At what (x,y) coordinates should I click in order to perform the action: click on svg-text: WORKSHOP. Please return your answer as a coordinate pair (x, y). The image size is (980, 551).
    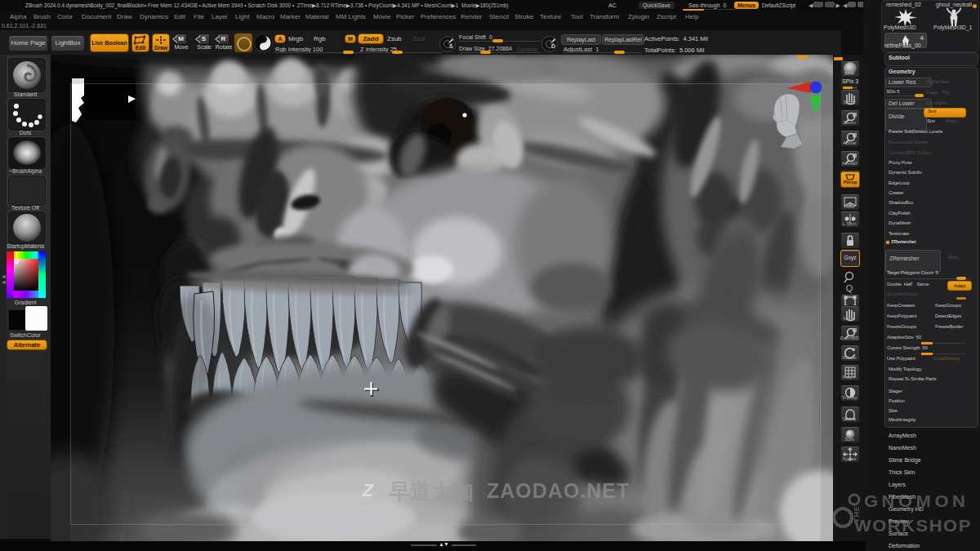
    Looking at the image, I should click on (913, 526).